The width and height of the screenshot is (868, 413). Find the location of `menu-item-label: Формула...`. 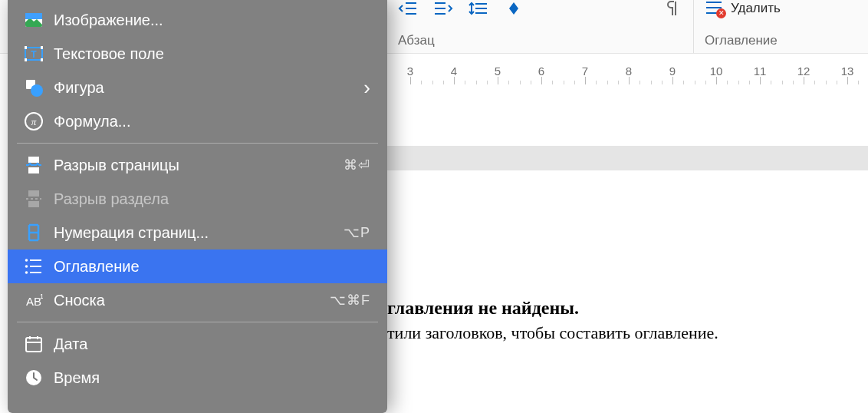

menu-item-label: Формула... is located at coordinates (212, 121).